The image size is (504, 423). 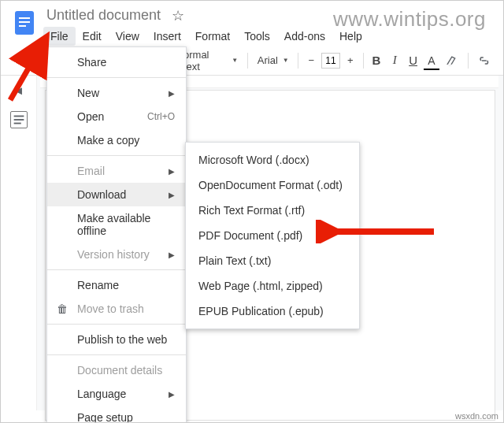 I want to click on paragraph-style-dropdown: ormal text▼, so click(x=211, y=61).